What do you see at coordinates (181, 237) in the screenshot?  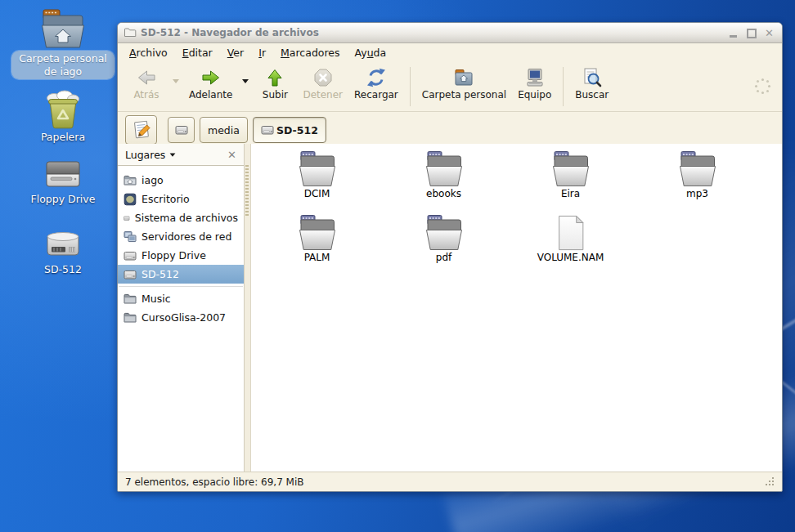 I see `sidebar-item-network: Servidores de red` at bounding box center [181, 237].